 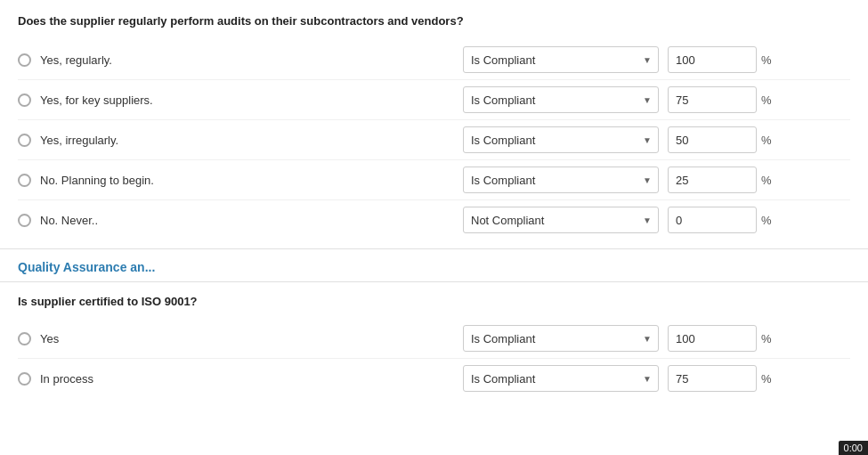 I want to click on answer-label: No. Planning to begin., so click(x=97, y=180).